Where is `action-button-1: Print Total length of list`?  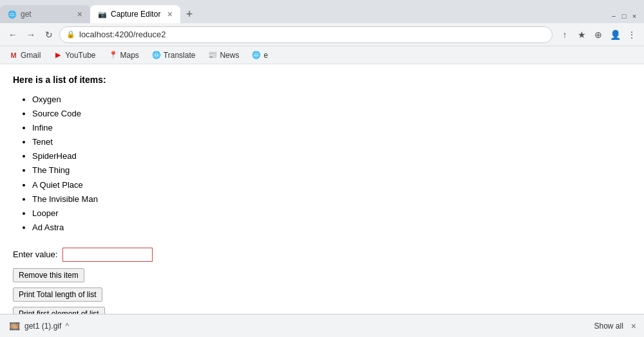 action-button-1: Print Total length of list is located at coordinates (58, 295).